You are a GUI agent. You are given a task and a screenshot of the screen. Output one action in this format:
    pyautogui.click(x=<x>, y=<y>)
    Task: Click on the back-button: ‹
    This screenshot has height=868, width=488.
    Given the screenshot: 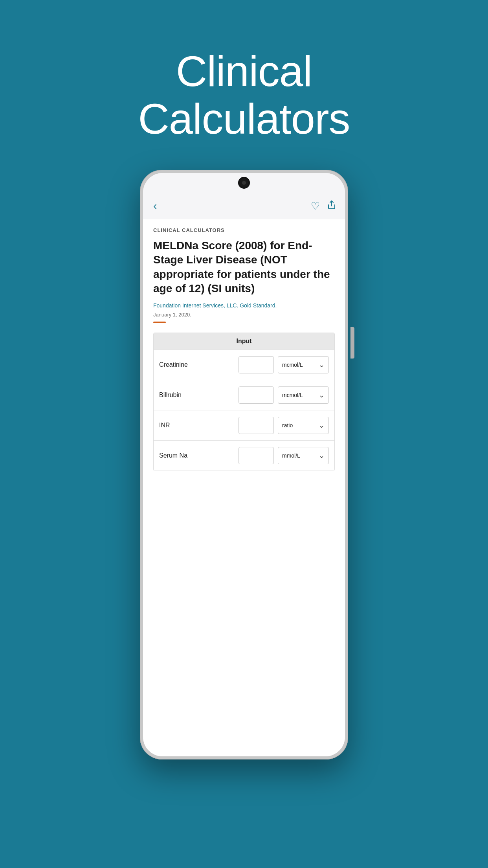 What is the action you would take?
    pyautogui.click(x=155, y=206)
    